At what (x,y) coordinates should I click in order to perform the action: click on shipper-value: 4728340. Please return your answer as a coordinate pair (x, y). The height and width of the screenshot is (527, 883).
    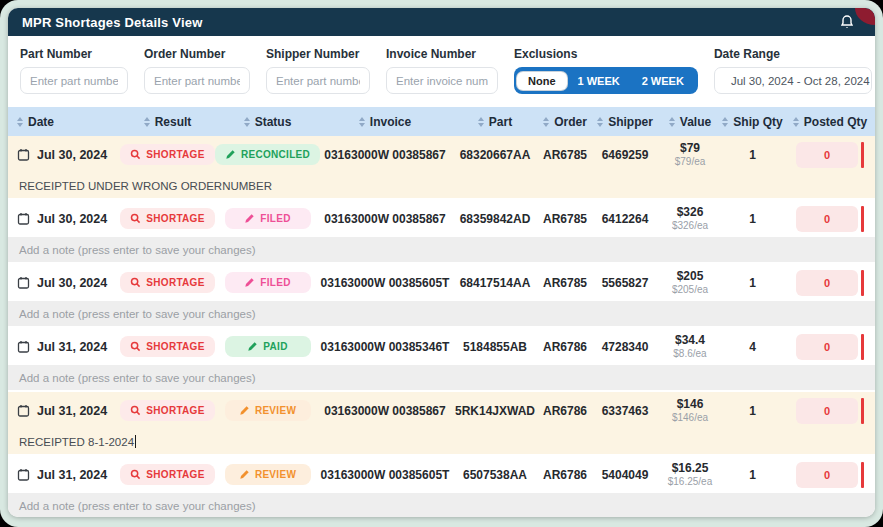
    Looking at the image, I should click on (625, 347).